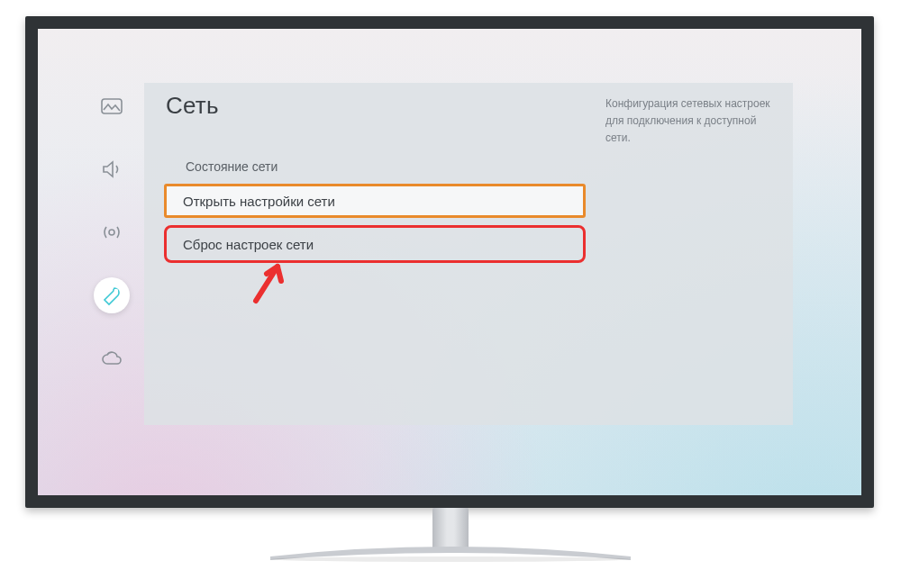  Describe the element at coordinates (112, 232) in the screenshot. I see `settings-sidebar` at that location.